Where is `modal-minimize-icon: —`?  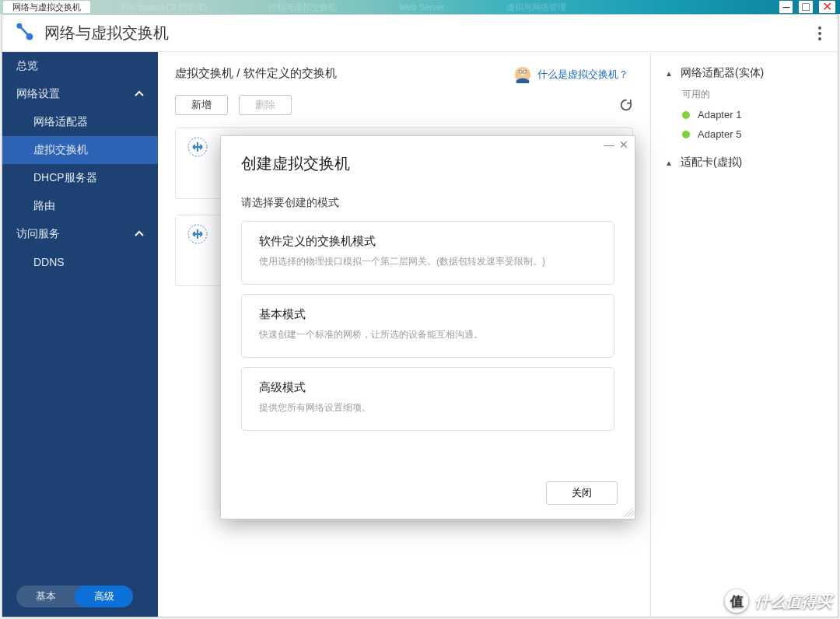
modal-minimize-icon: — is located at coordinates (609, 145).